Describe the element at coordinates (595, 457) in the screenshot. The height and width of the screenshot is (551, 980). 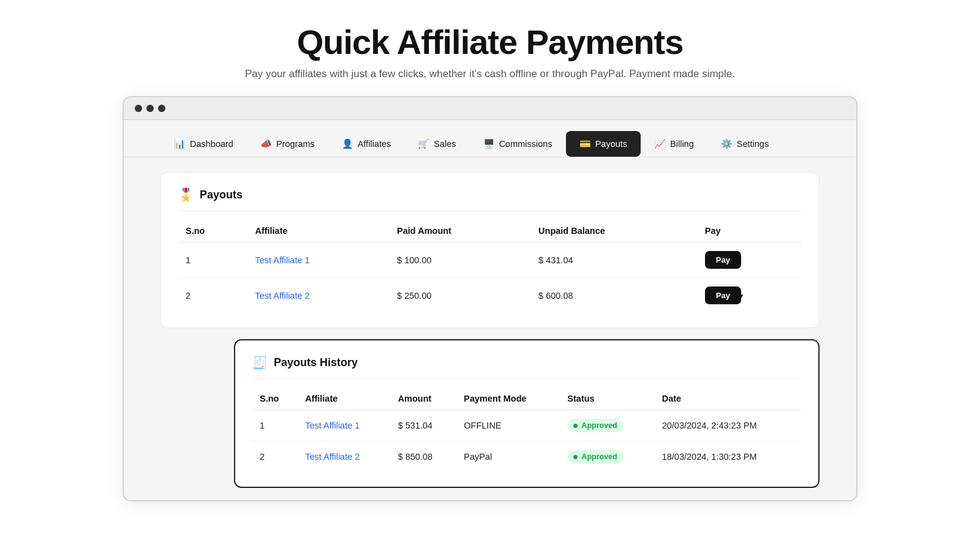
I see `status-badge-2: Approved` at that location.